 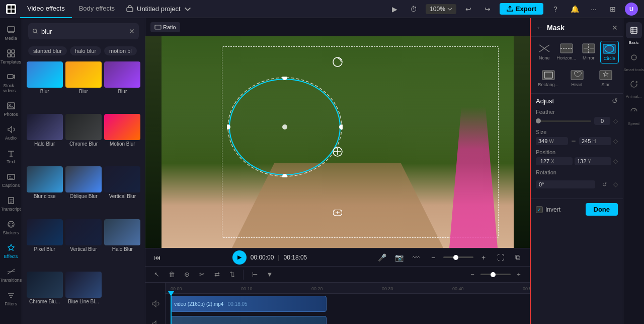 I want to click on mask-type-none: None, so click(x=544, y=52).